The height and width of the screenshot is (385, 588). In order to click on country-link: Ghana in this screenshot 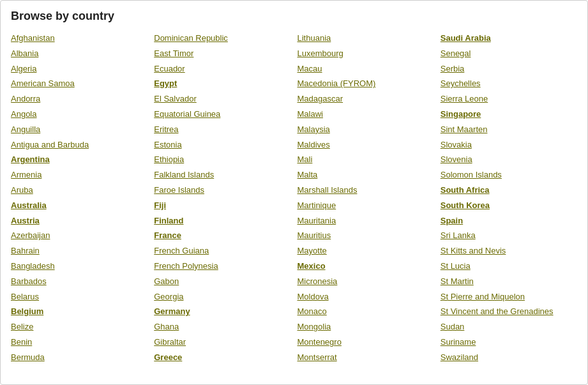, I will do `click(222, 327)`.